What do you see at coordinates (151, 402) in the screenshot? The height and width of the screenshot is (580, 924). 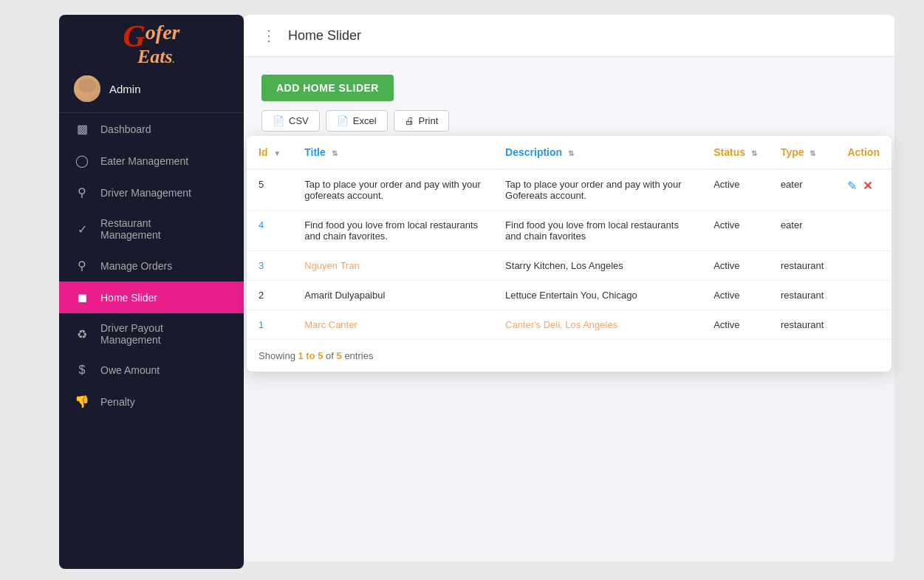 I see `sidebar-item-penalty: 👎 Penalty` at bounding box center [151, 402].